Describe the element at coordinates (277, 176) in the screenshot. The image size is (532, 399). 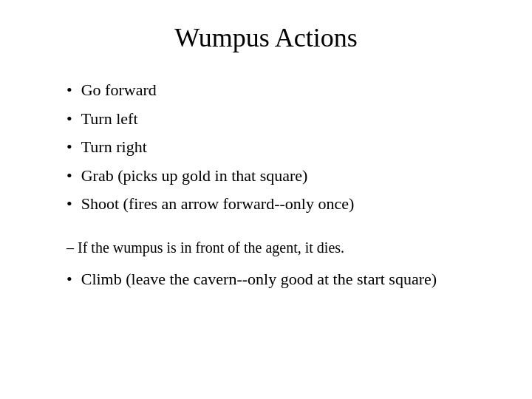
I see `bullet-item-3: •Grab (picks up gold in that square)` at that location.